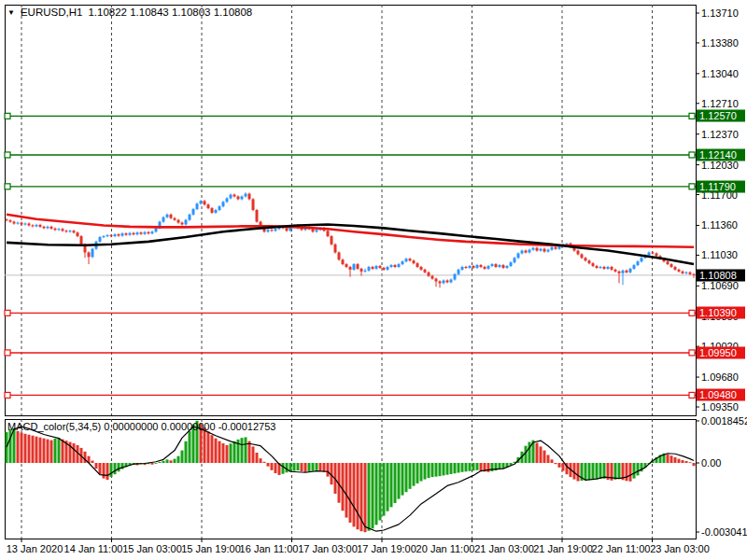  What do you see at coordinates (721, 155) in the screenshot?
I see `resistance-price-box: 1.12140` at bounding box center [721, 155].